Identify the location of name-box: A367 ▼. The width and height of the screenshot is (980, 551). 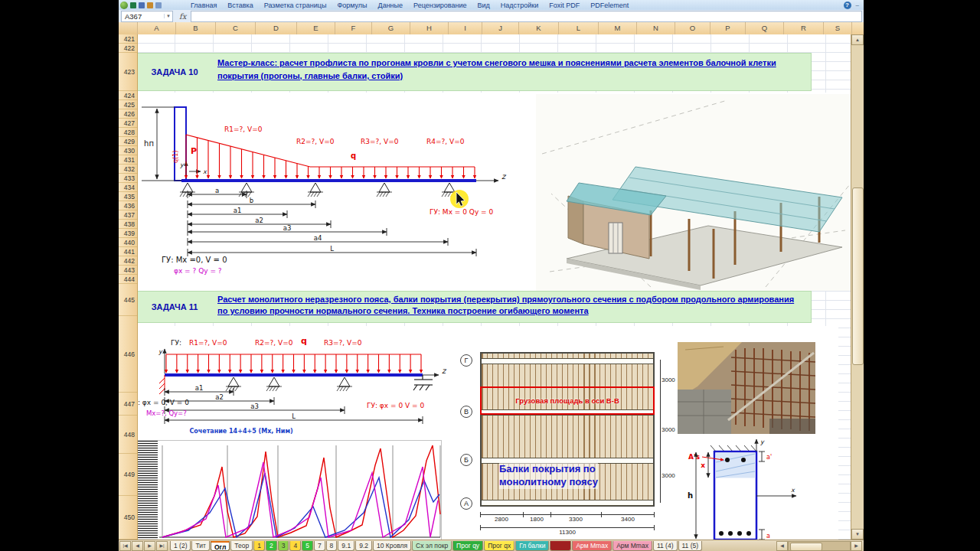
(147, 17).